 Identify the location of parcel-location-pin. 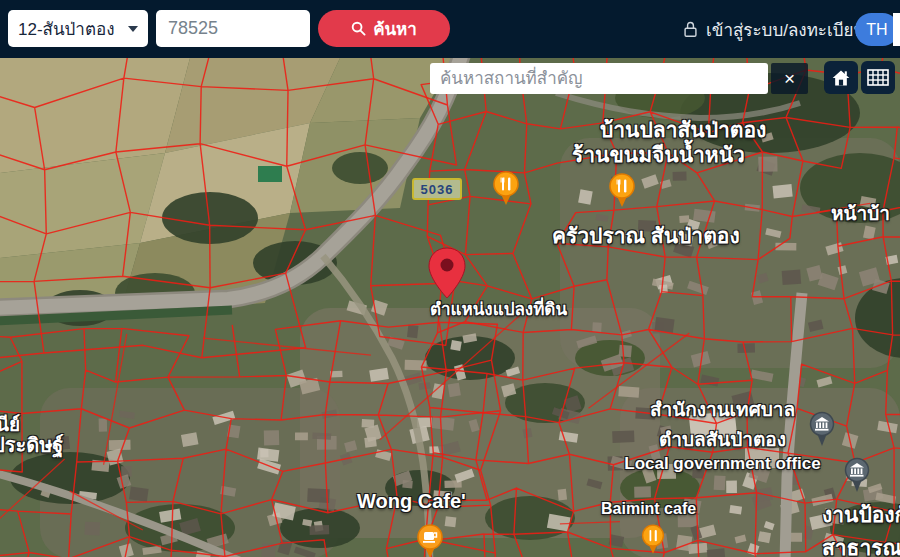
(447, 275).